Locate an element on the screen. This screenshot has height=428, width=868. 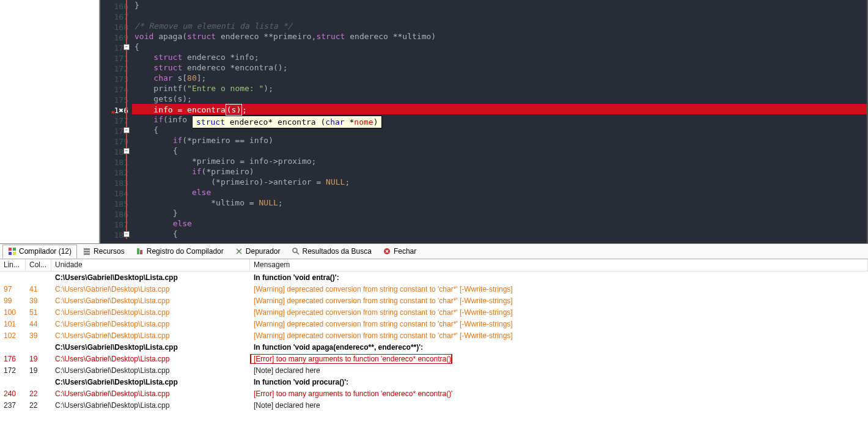
row-line: 237 is located at coordinates (13, 405).